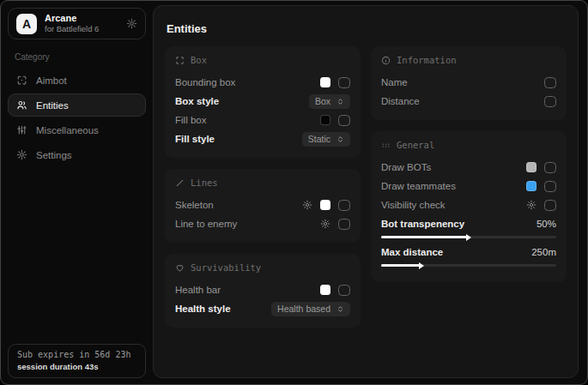 The height and width of the screenshot is (385, 588). Describe the element at coordinates (469, 205) in the screenshot. I see `setting-row-visibility-check: Visibility check` at that location.